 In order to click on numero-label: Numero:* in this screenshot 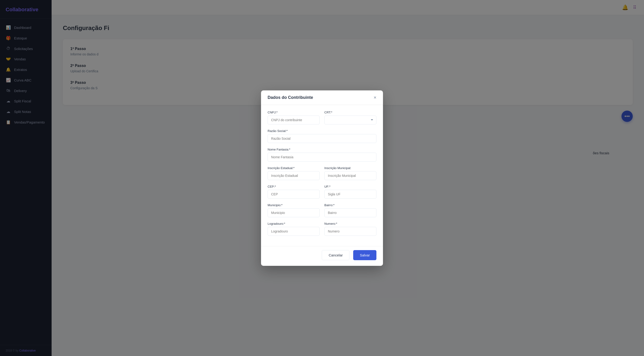, I will do `click(350, 224)`.